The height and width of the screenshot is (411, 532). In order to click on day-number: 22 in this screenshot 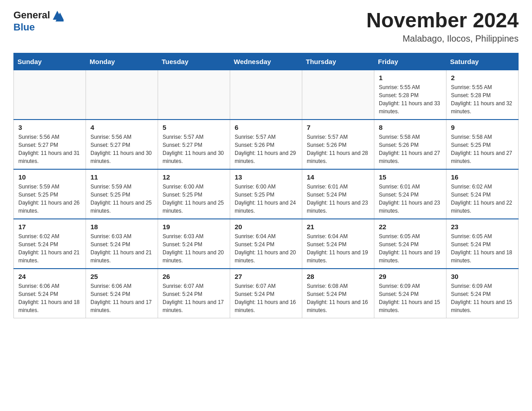, I will do `click(410, 227)`.